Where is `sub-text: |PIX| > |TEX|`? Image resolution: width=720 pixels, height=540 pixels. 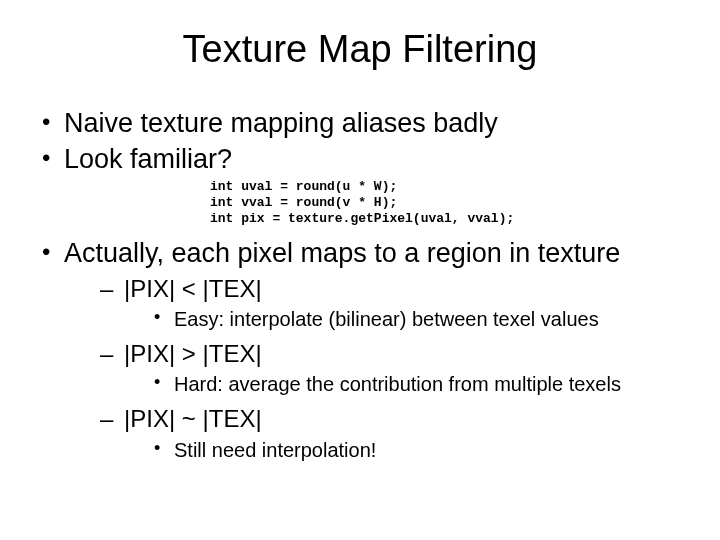 sub-text: |PIX| > |TEX| is located at coordinates (193, 354).